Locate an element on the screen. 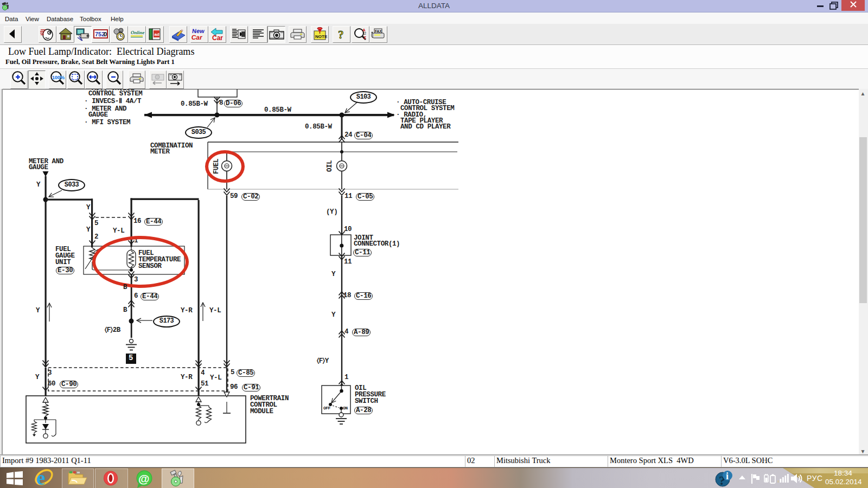 Image resolution: width=868 pixels, height=488 pixels. svg-text: i is located at coordinates (727, 476).